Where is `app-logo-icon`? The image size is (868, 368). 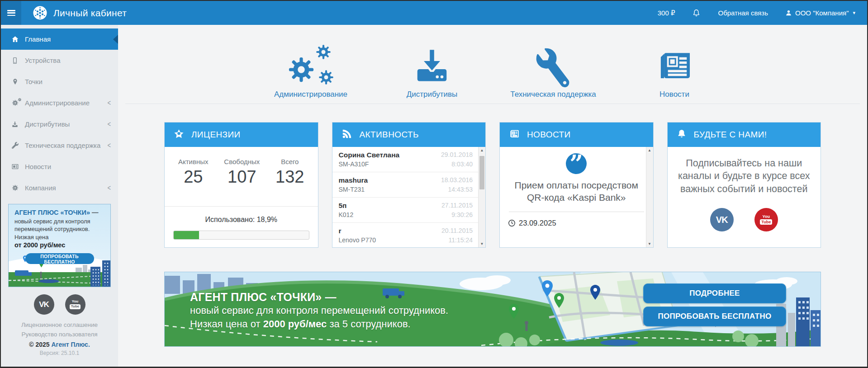 app-logo-icon is located at coordinates (40, 13).